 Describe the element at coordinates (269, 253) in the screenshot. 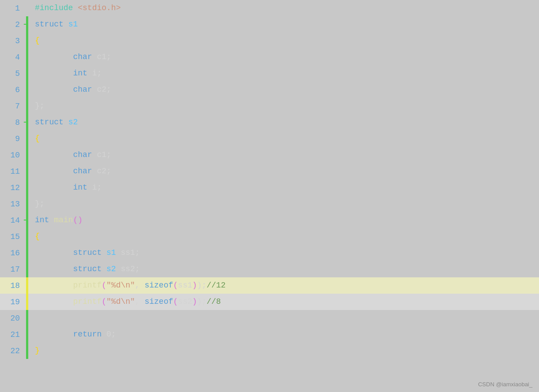

I see `code-line: 16 struct s1 ss1;` at that location.